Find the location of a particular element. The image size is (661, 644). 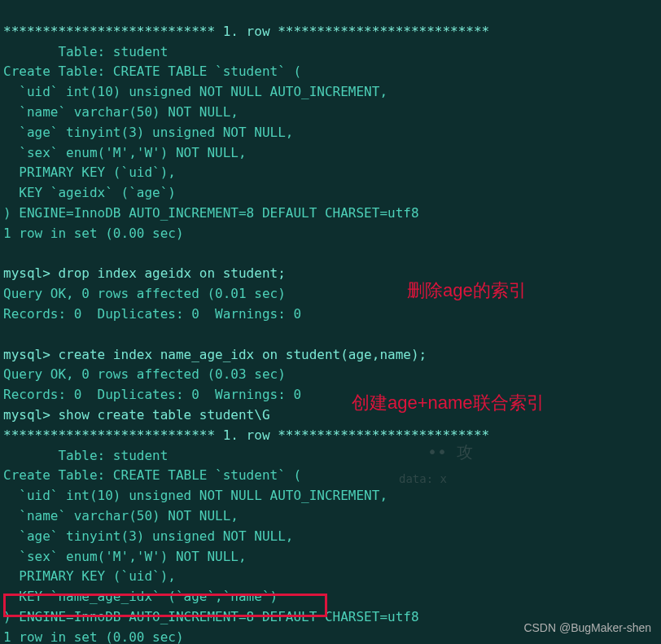

key-ageidx-line: KEY `ageidx` (`age`) is located at coordinates (90, 192).